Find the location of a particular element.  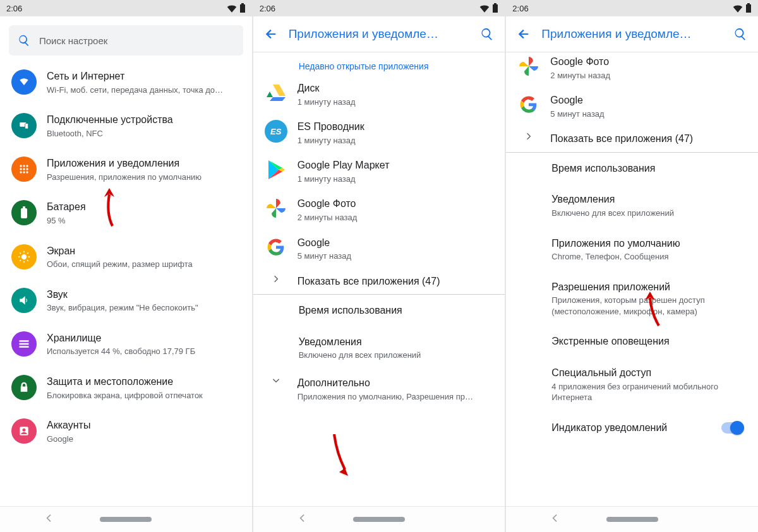

search-input: Поиск настроек is located at coordinates (126, 40).